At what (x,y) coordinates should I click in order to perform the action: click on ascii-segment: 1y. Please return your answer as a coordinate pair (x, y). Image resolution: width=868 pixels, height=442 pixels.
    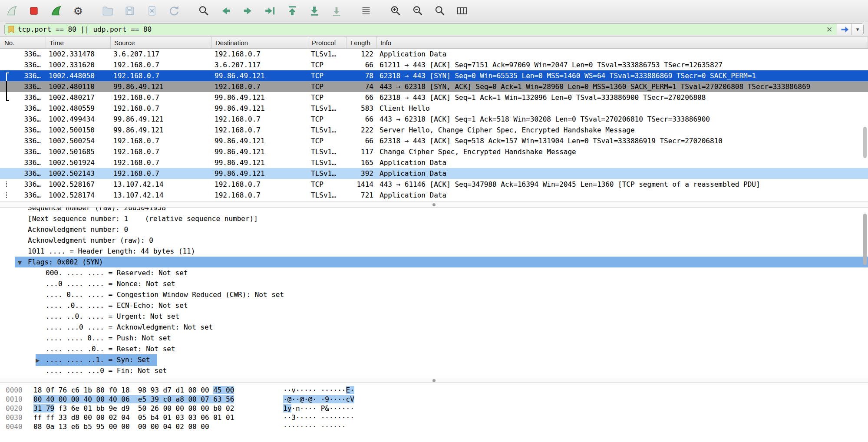
    Looking at the image, I should click on (287, 408).